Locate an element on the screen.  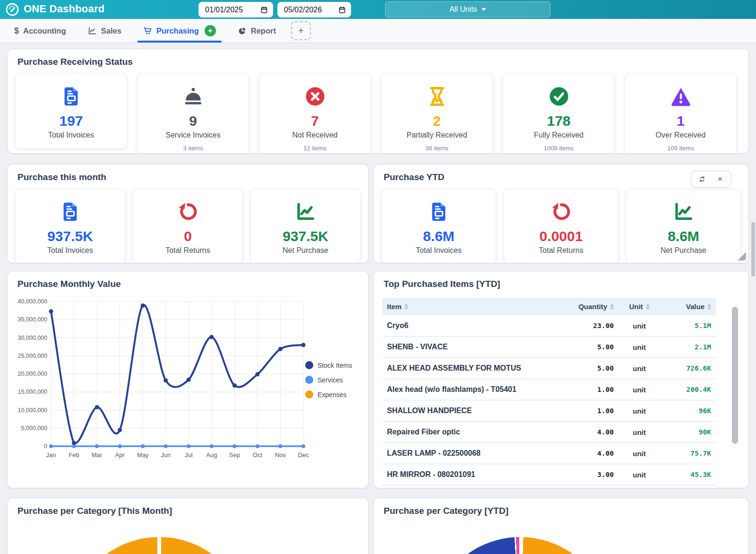
hourglass-icon is located at coordinates (437, 96).